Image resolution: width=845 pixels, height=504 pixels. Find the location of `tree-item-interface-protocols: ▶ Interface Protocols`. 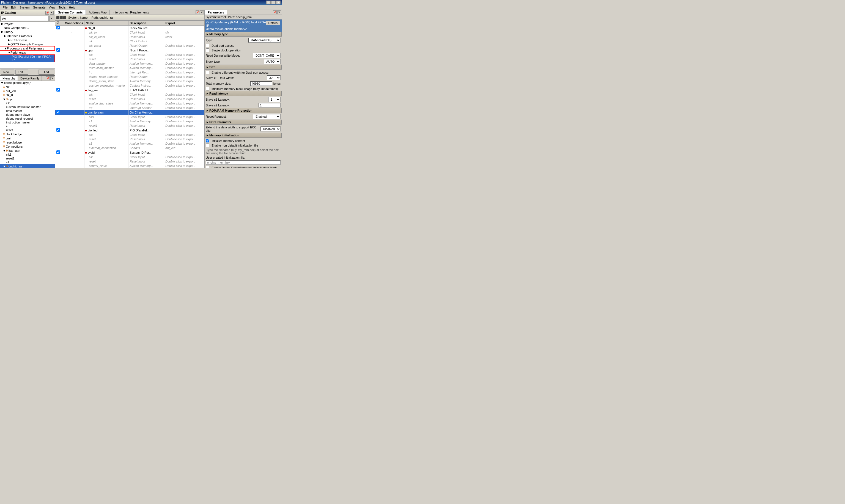

tree-item-interface-protocols: ▶ Interface Protocols is located at coordinates (27, 36).